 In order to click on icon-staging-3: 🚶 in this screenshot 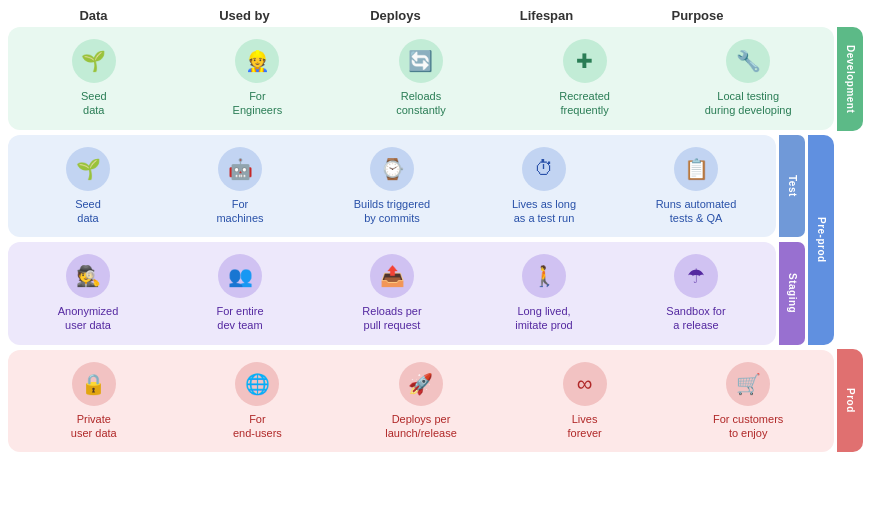, I will do `click(544, 276)`.